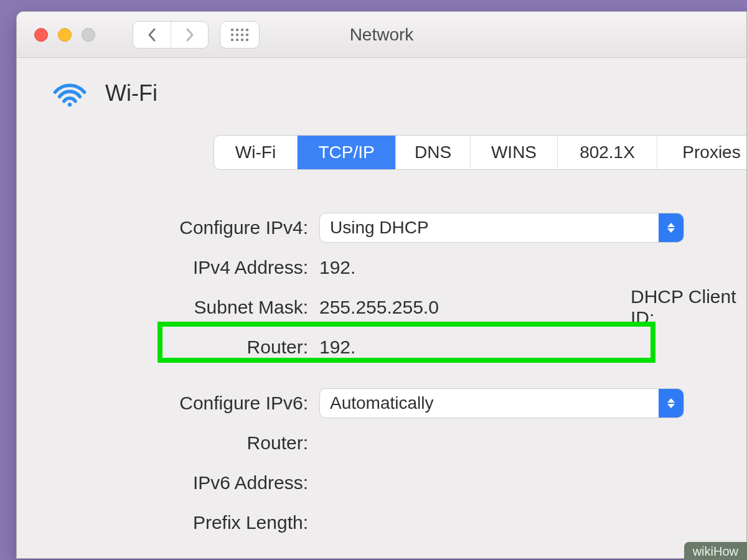 This screenshot has height=560, width=747. I want to click on minimize-button, so click(65, 35).